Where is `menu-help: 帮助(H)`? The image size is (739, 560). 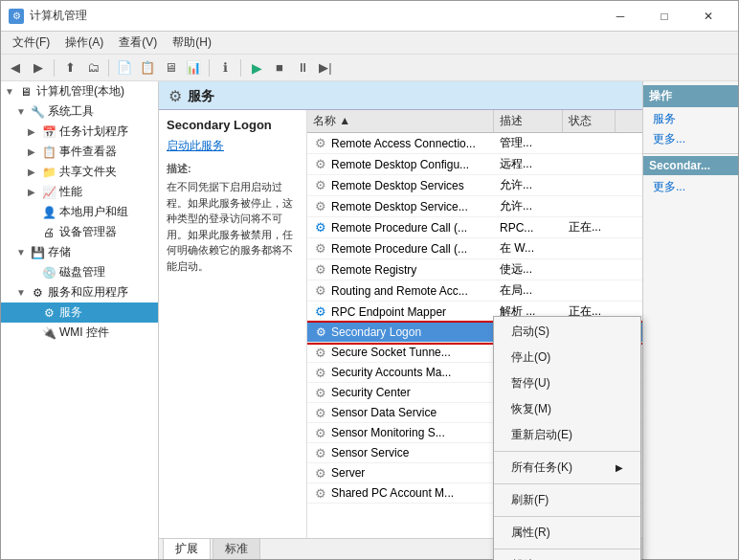
menu-help: 帮助(H) is located at coordinates (191, 42).